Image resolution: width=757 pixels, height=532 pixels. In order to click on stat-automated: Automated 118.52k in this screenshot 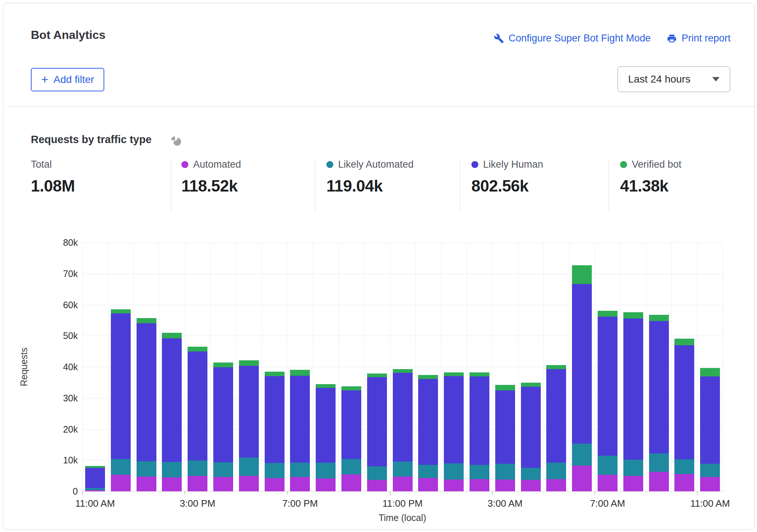, I will do `click(211, 186)`.